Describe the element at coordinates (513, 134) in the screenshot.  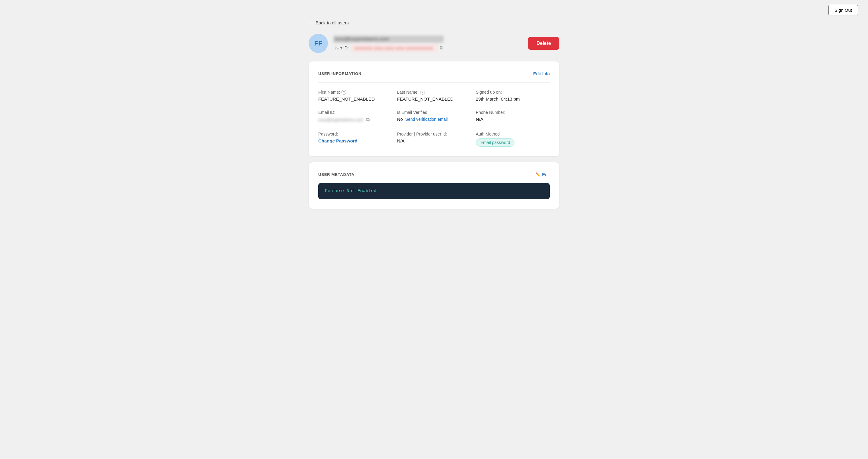
I see `auth-method-label: Auth Method` at that location.